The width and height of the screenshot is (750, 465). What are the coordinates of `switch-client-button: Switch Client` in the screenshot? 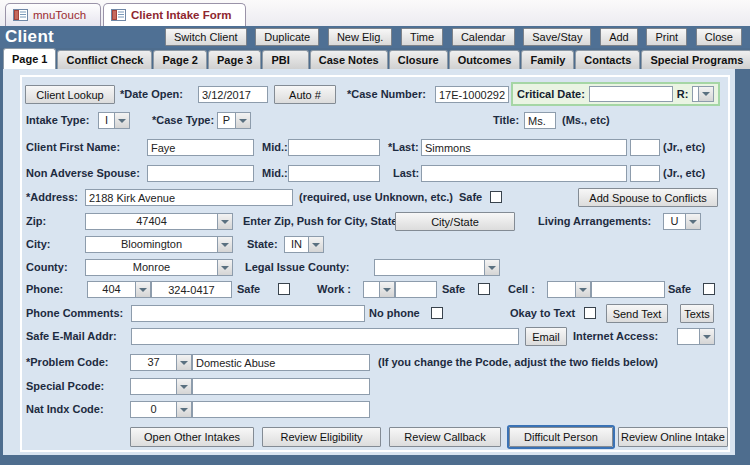 It's located at (206, 37).